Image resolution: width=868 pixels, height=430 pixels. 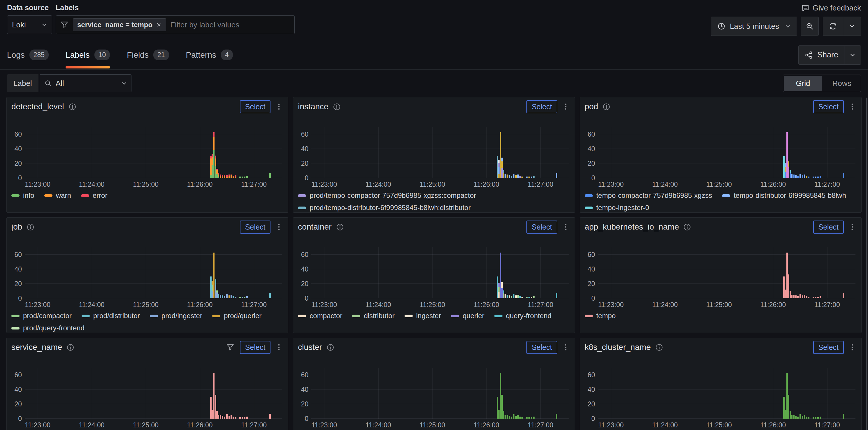 What do you see at coordinates (111, 316) in the screenshot?
I see `legend-item: prod/distributor` at bounding box center [111, 316].